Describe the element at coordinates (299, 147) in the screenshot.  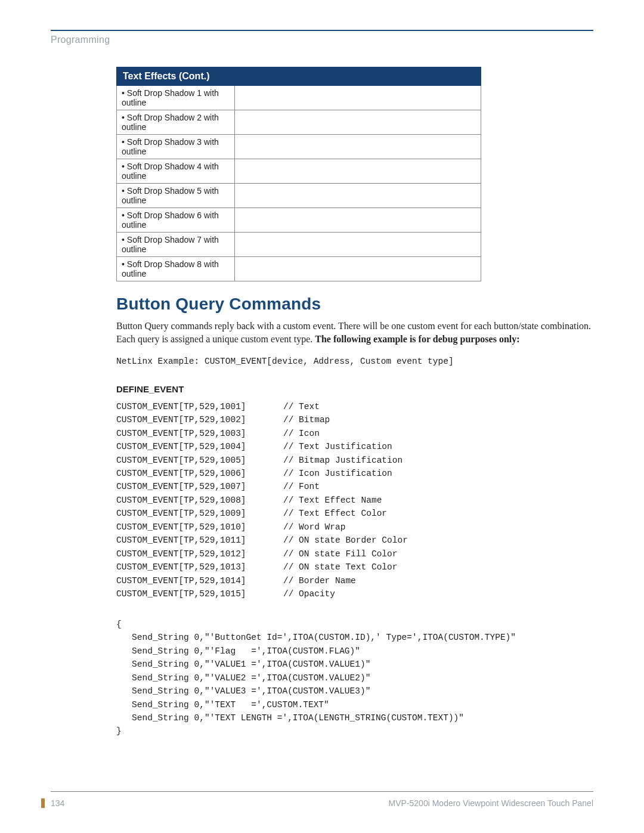
I see `table-row: • Soft Drop Shadow 3 with outline` at that location.